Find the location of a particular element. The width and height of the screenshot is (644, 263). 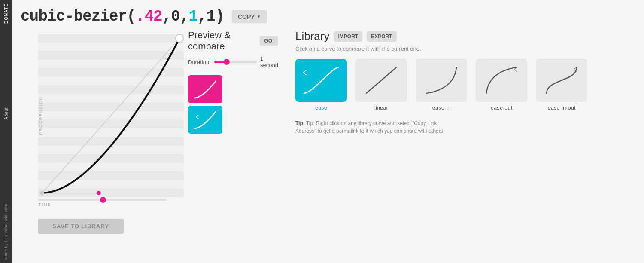

ease-in-out-card is located at coordinates (562, 80).